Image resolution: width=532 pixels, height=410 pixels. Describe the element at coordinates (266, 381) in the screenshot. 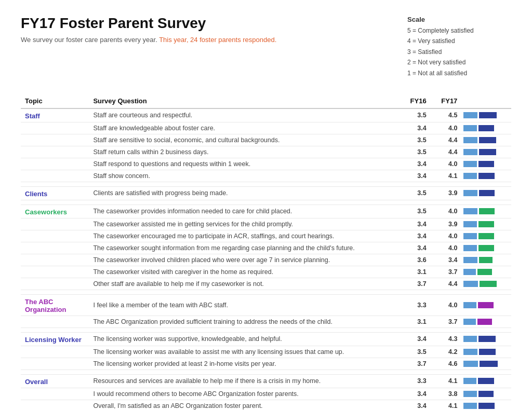

I see `table-row: OverallResources and services are availa…` at that location.